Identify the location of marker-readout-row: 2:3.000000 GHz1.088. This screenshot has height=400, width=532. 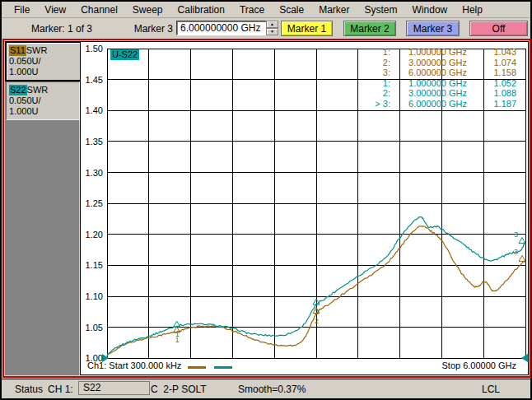
(438, 94).